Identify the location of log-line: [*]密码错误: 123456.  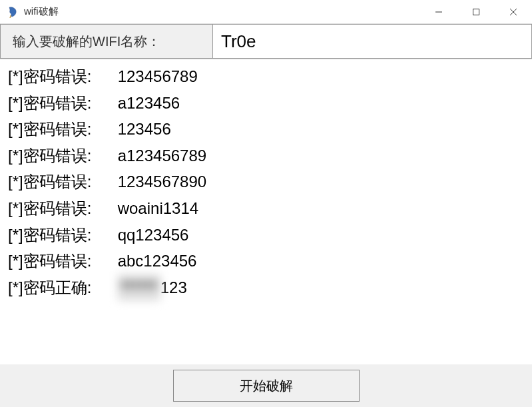
(266, 129).